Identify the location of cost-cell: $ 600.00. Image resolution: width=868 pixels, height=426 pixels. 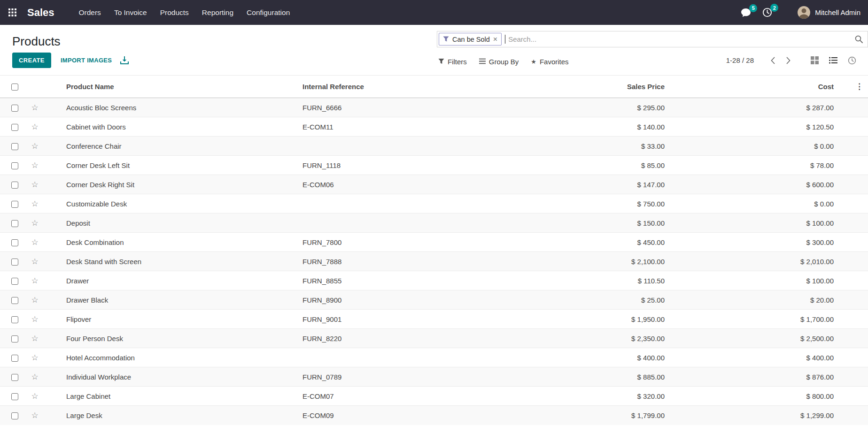
(752, 185).